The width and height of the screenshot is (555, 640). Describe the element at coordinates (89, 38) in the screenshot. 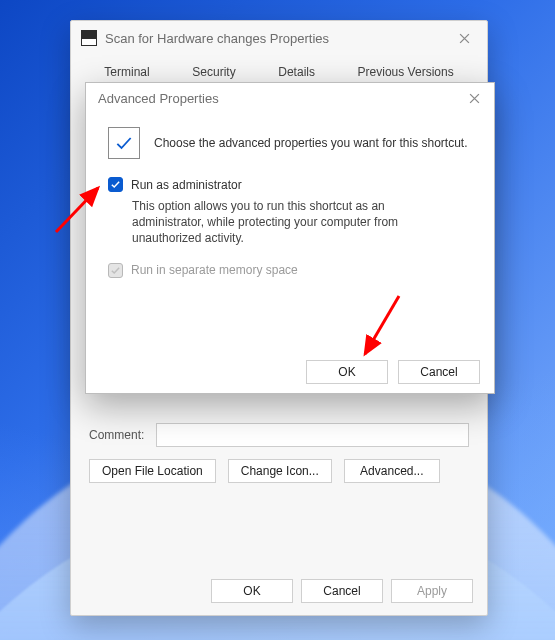

I see `terminal-icon` at that location.